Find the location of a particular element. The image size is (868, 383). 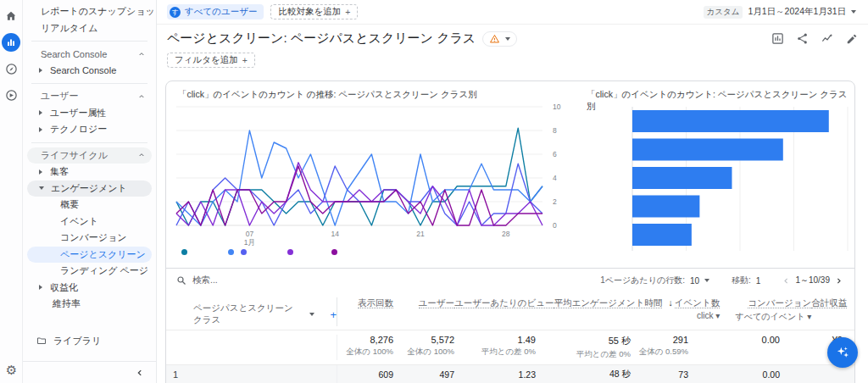

prev-page-icon is located at coordinates (787, 281).